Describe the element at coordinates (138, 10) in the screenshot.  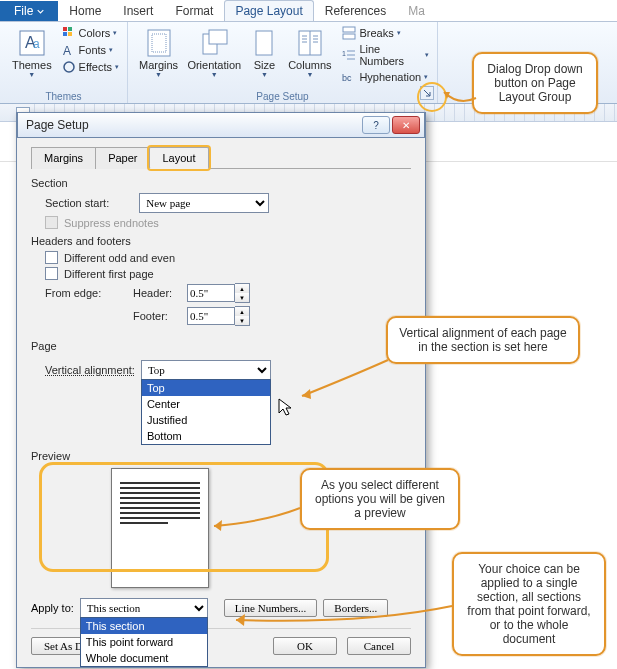
I see `tab-insert: Insert` at that location.